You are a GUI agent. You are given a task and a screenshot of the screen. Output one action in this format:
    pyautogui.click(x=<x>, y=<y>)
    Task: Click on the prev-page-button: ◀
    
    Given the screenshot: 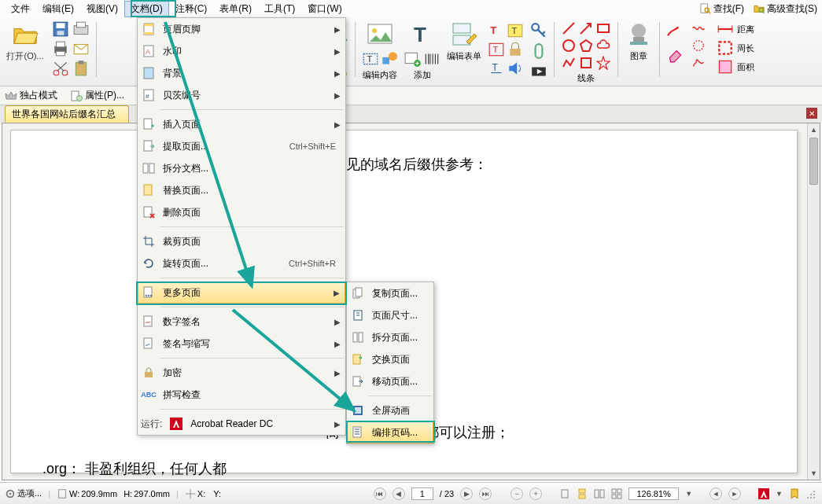 What is the action you would take?
    pyautogui.click(x=399, y=494)
    